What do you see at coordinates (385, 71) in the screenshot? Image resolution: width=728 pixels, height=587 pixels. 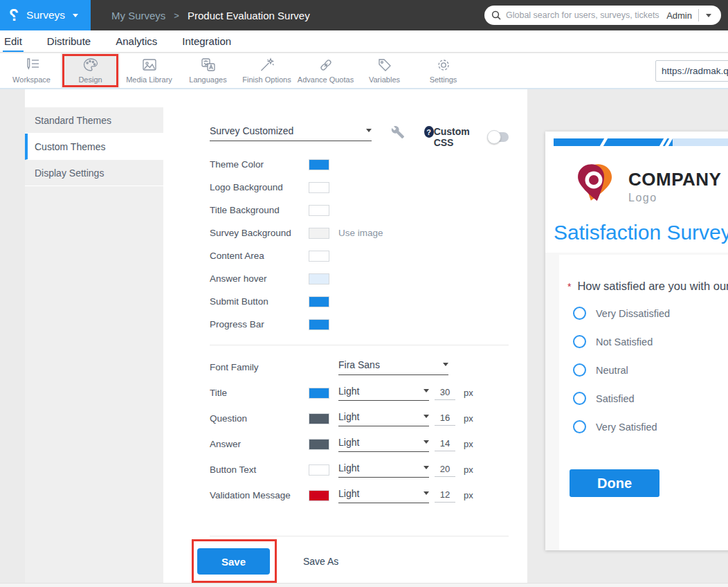 I see `toolbar-variables: Variables` at bounding box center [385, 71].